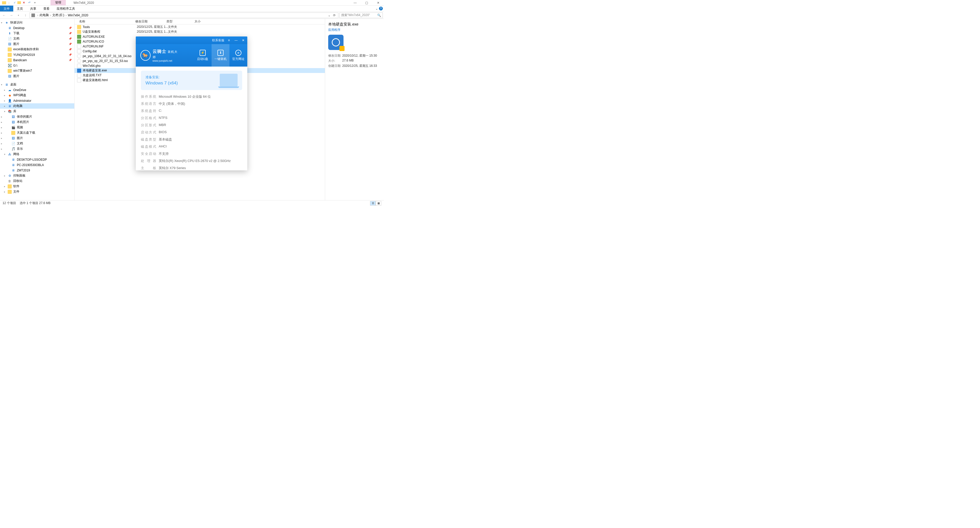  I want to click on breadcrumb-dropdown-icon: ⌄, so click(329, 15).